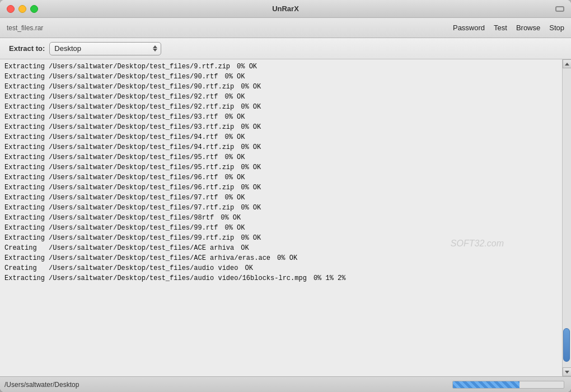 The width and height of the screenshot is (571, 392). I want to click on toolbar-actions: Password Test Browse Stop, so click(508, 28).